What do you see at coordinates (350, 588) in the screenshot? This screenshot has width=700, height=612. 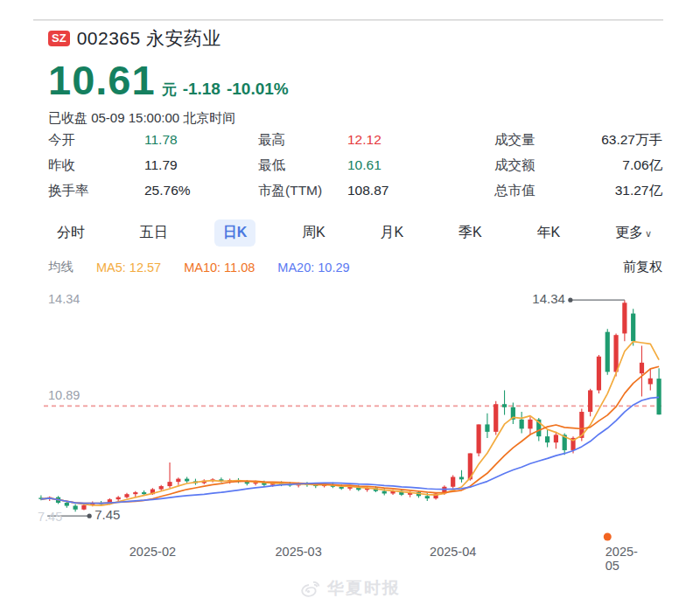 I see `watermark: 华夏时报` at bounding box center [350, 588].